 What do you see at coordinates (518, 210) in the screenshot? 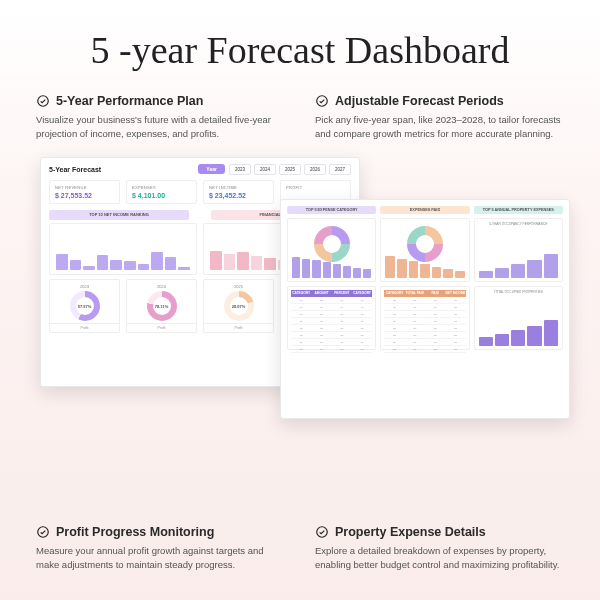
I see `section-header-property-expenses: TOP 5 ANNUAL PROPERTY EXPENSES` at bounding box center [518, 210].